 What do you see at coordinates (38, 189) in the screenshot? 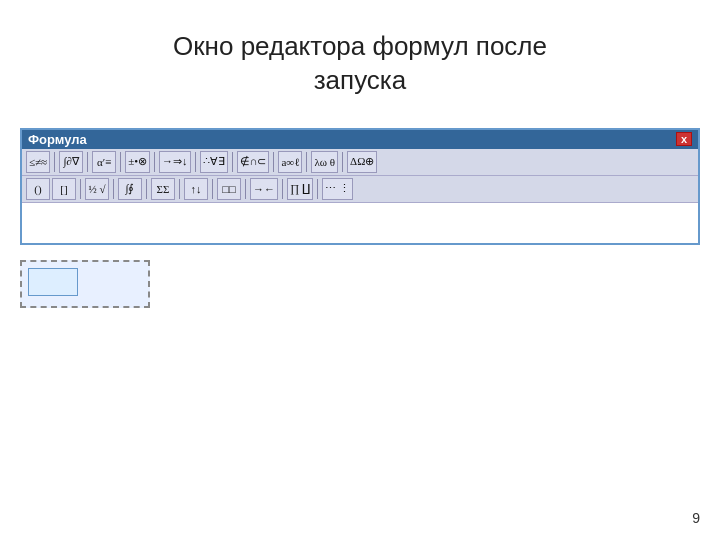
I see `btn-parens: ()` at bounding box center [38, 189].